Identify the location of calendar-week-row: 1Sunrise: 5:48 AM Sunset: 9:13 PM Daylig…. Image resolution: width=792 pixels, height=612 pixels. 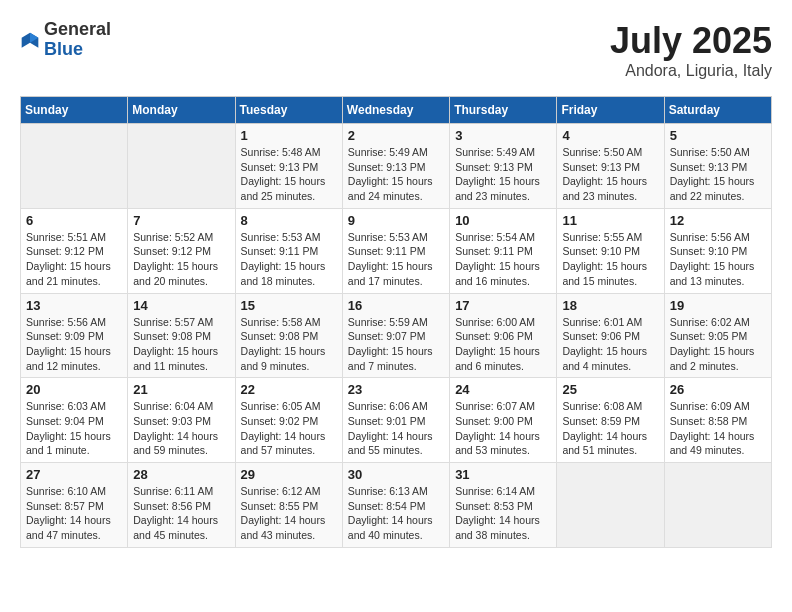
(396, 166).